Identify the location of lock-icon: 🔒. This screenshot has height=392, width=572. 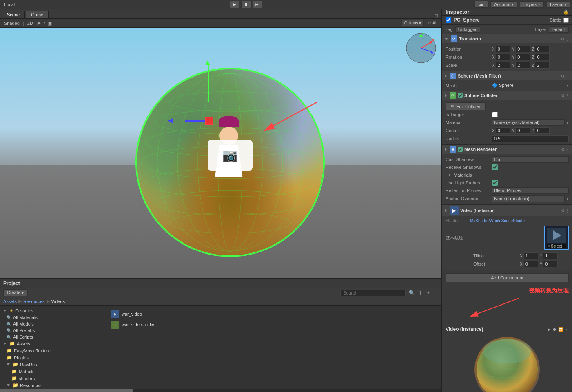
(566, 12).